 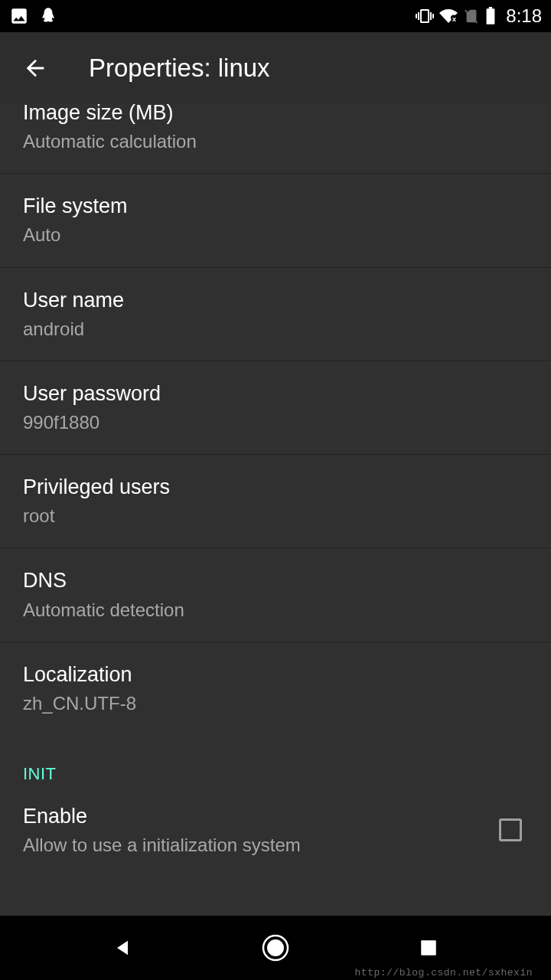 I want to click on setting-dns: DNS Automatic detection, so click(x=276, y=595).